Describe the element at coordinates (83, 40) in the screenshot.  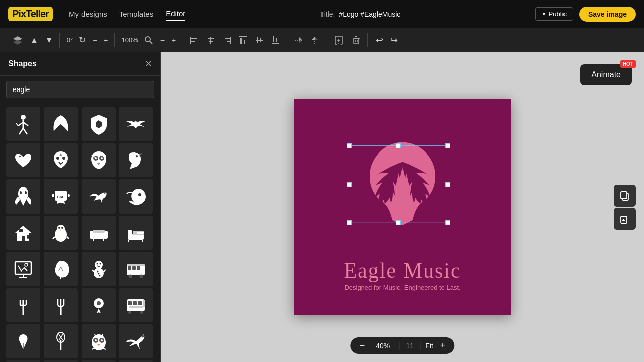
I see `rotate-button: ↻` at that location.